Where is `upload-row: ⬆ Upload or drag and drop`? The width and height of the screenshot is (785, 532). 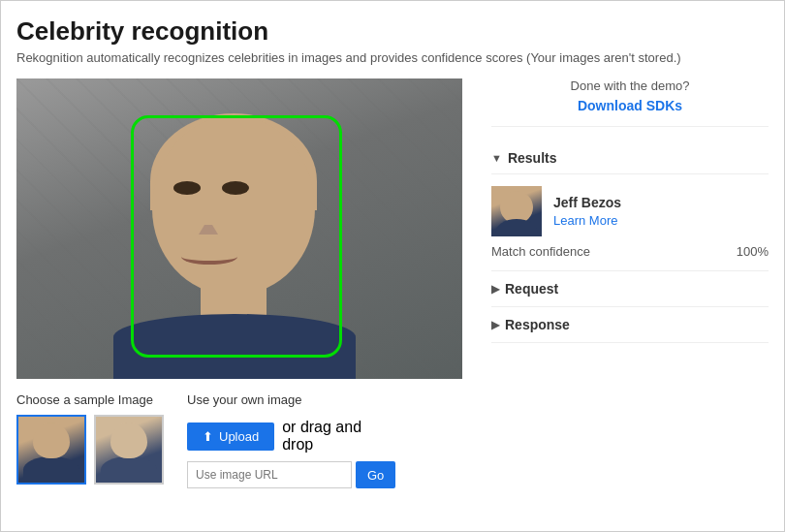
upload-row: ⬆ Upload or drag and drop is located at coordinates (291, 436).